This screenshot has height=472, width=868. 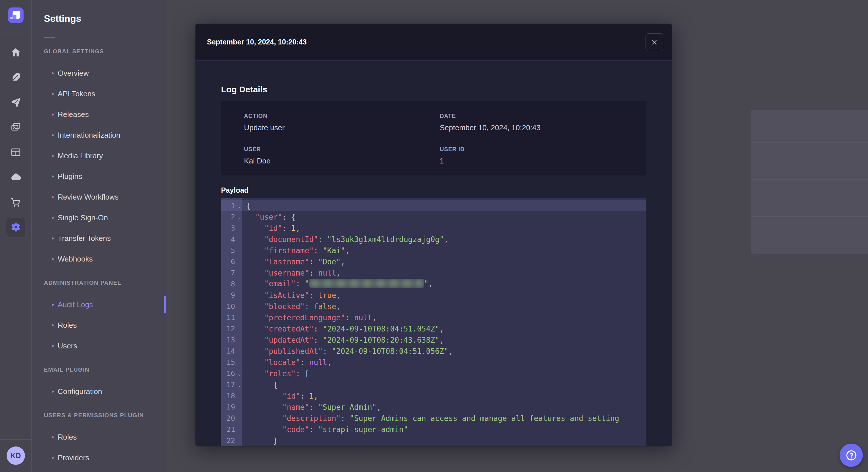 What do you see at coordinates (287, 362) in the screenshot?
I see `code-text: "locale": null,` at bounding box center [287, 362].